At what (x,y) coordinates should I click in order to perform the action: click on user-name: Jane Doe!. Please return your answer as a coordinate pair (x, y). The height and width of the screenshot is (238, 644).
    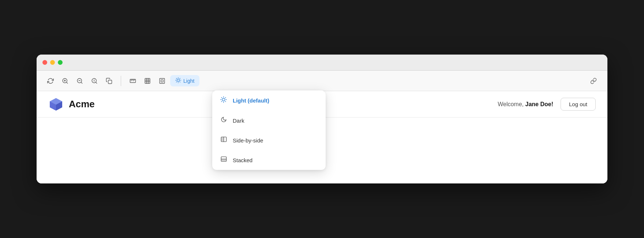
    Looking at the image, I should click on (539, 104).